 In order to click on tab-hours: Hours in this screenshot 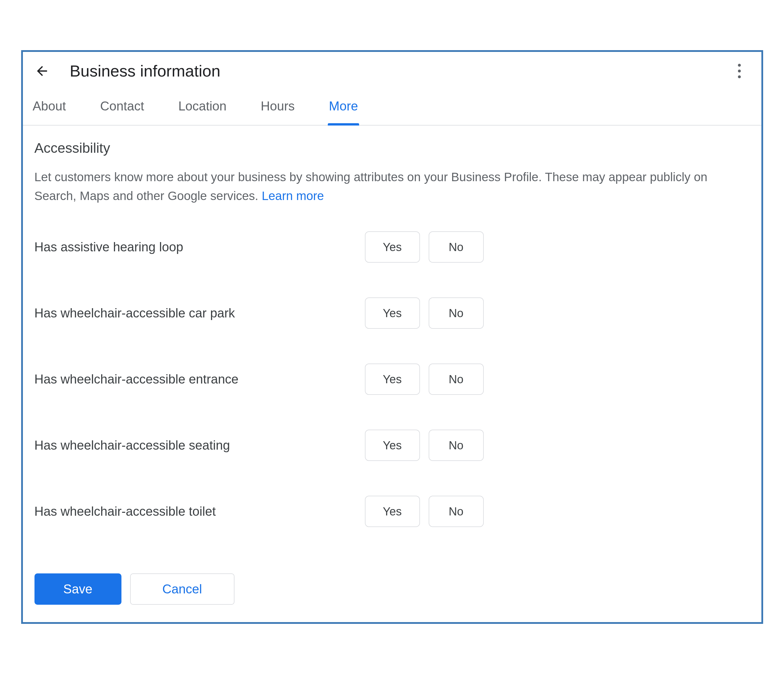, I will do `click(278, 107)`.